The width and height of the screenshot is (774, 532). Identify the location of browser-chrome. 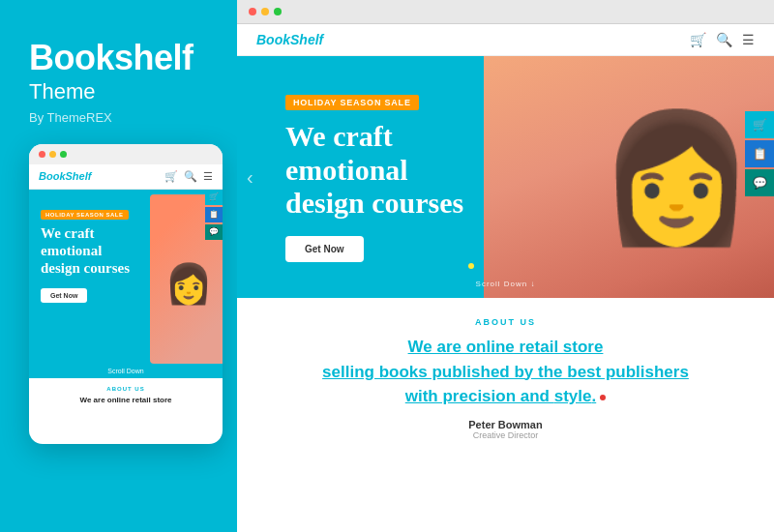
(505, 12).